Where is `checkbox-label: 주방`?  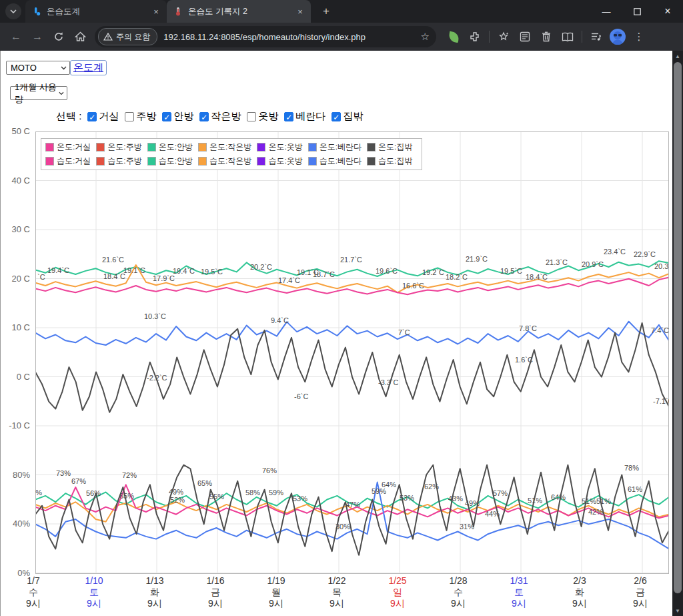
checkbox-label: 주방 is located at coordinates (146, 116).